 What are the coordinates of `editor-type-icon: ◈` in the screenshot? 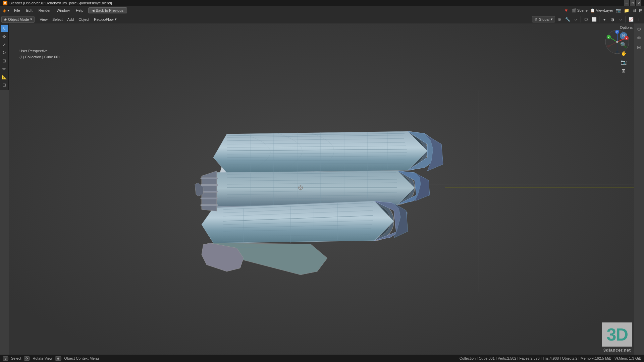 It's located at (4, 11).